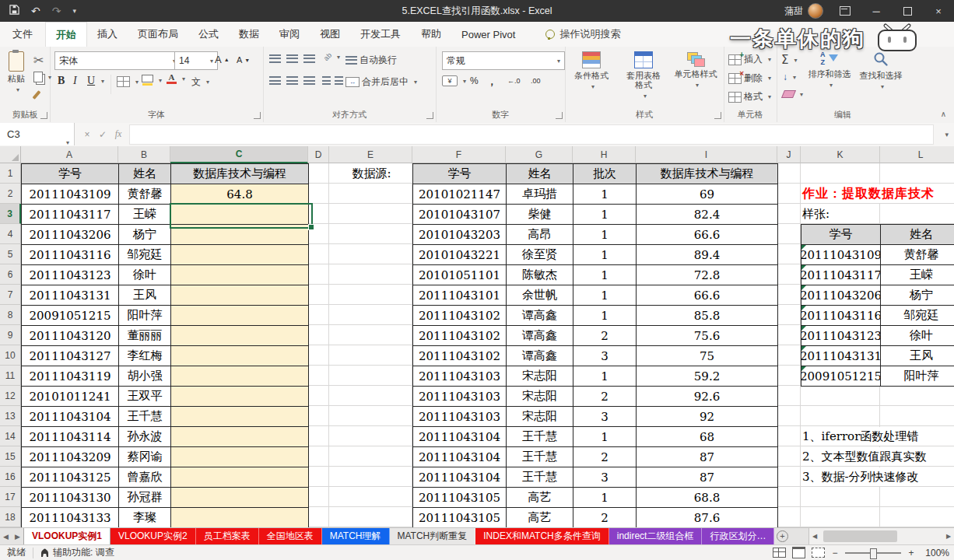 This screenshot has width=954, height=560. I want to click on cell-I16: 87, so click(707, 478).